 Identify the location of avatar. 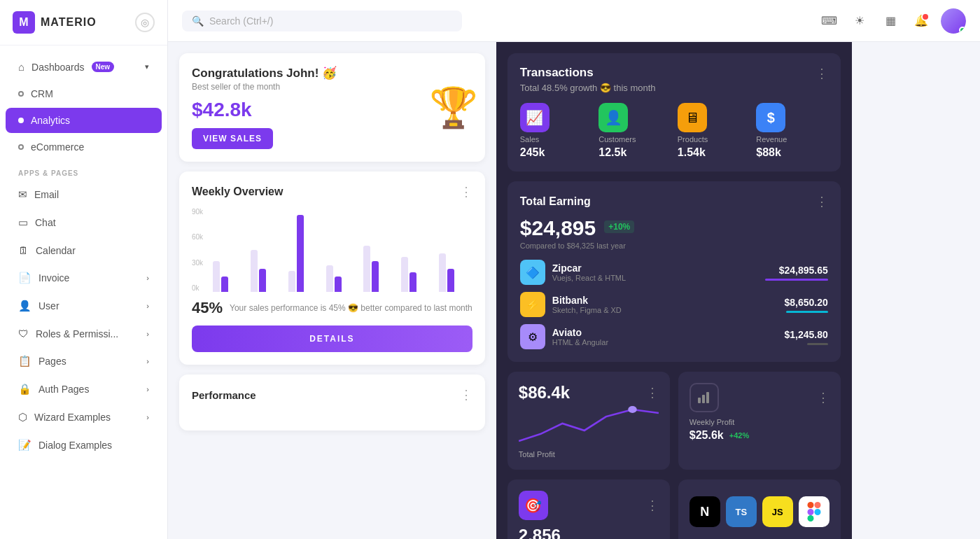
(953, 21).